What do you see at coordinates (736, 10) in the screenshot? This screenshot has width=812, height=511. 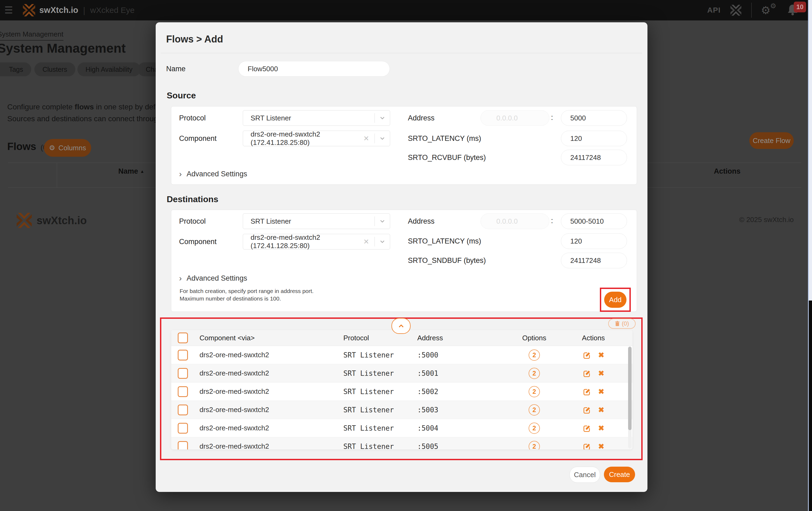 I see `swxtch-monogram-icon` at bounding box center [736, 10].